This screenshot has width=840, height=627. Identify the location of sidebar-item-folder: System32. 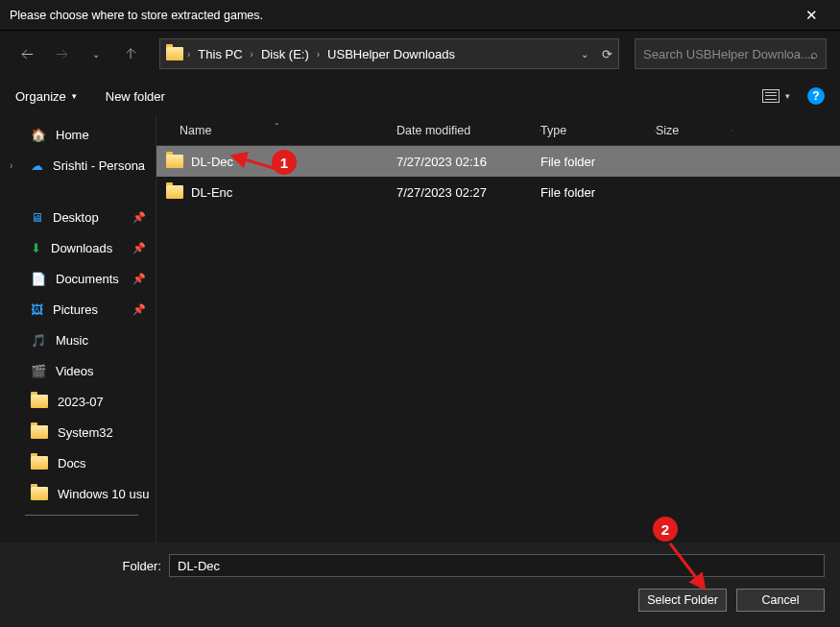
(78, 432).